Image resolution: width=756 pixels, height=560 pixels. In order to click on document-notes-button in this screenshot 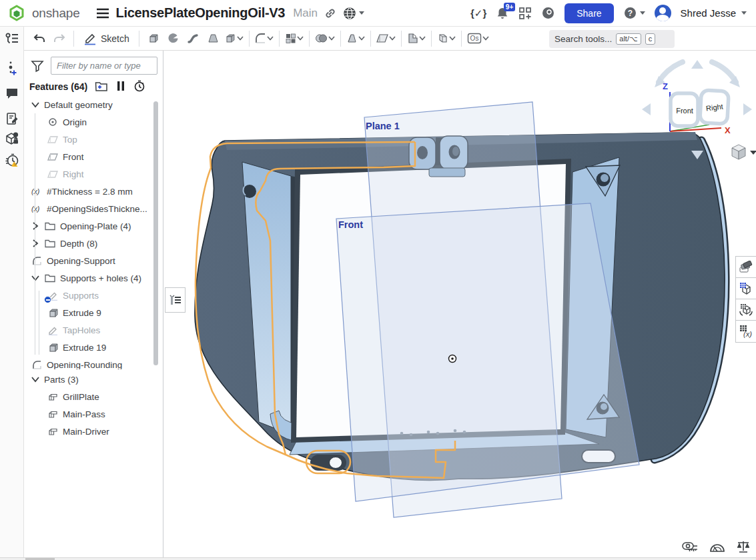, I will do `click(12, 119)`.